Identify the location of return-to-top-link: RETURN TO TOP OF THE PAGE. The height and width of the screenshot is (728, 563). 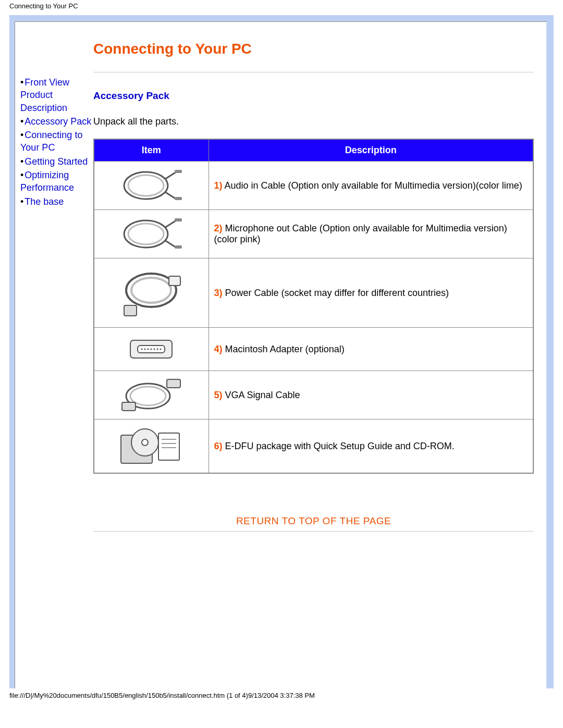
(314, 521).